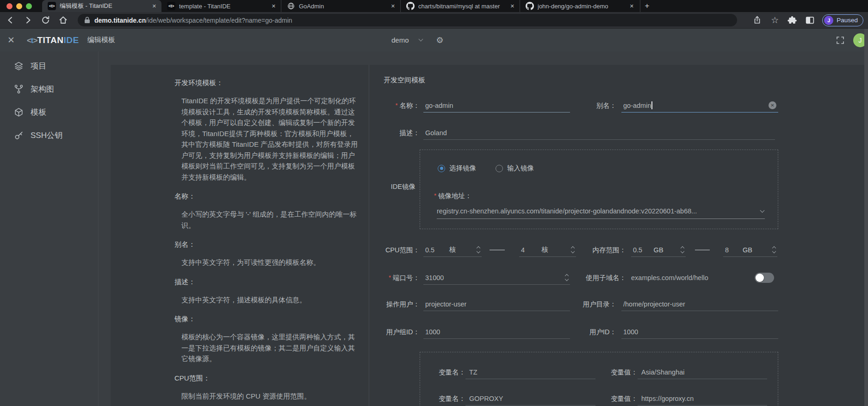 This screenshot has height=406, width=868. Describe the element at coordinates (440, 40) in the screenshot. I see `gear-icon: ⚙` at that location.